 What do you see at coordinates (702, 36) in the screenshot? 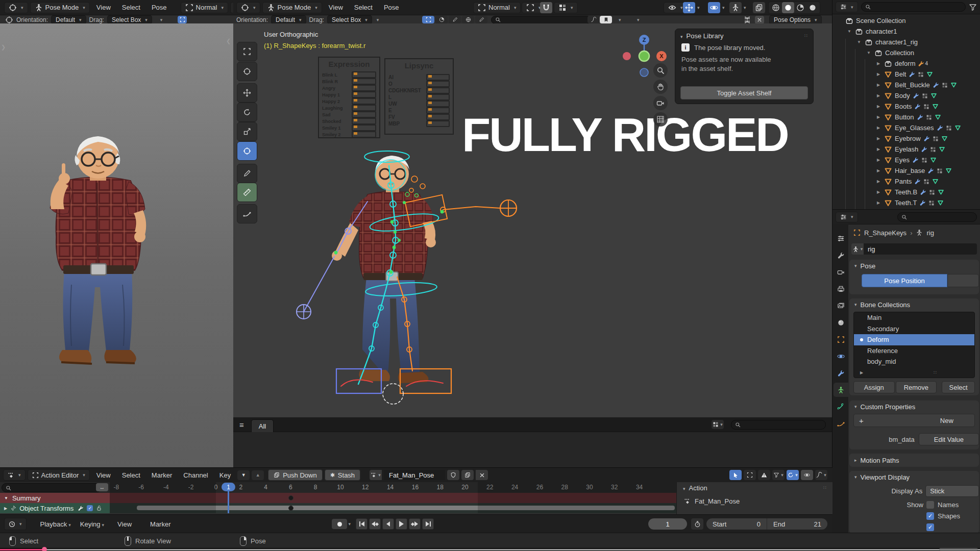
I see `pose-library-header: ▾Pose Library` at bounding box center [702, 36].